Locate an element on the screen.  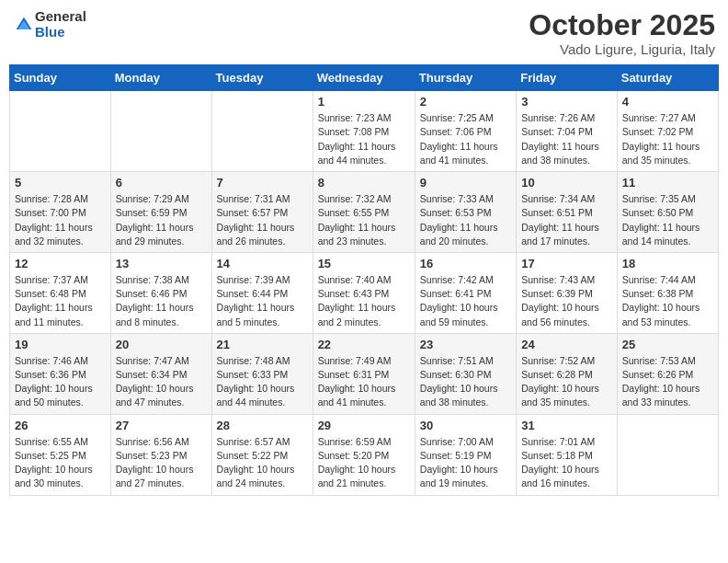
day-number: 23 is located at coordinates (465, 344).